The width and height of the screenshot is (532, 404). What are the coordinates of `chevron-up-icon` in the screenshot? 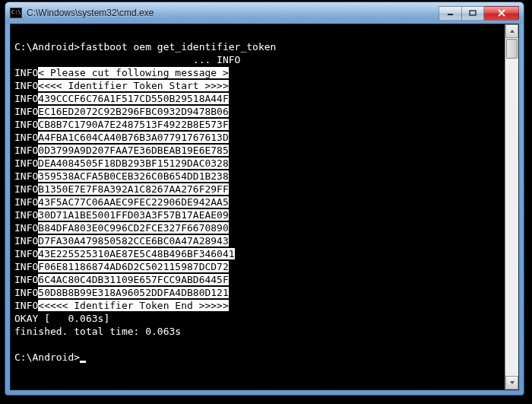 It's located at (512, 31).